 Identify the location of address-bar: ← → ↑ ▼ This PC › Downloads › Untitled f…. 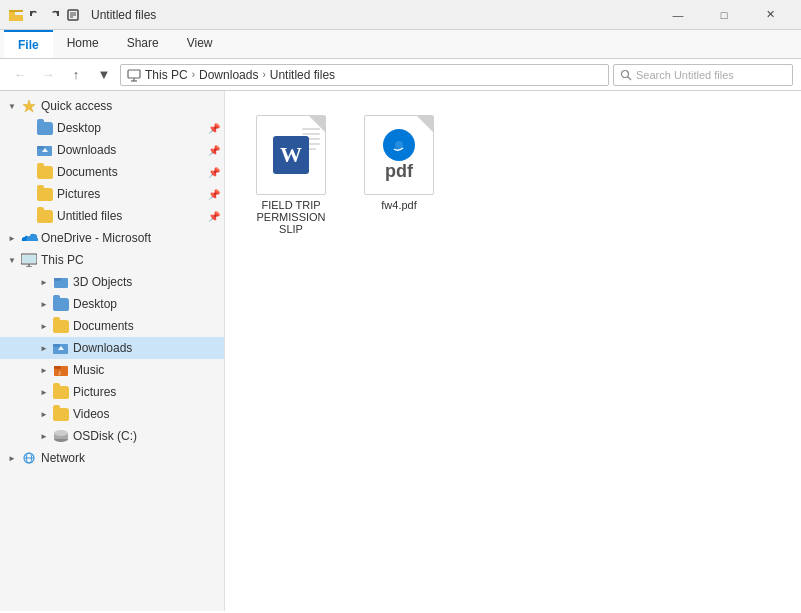
(400, 75).